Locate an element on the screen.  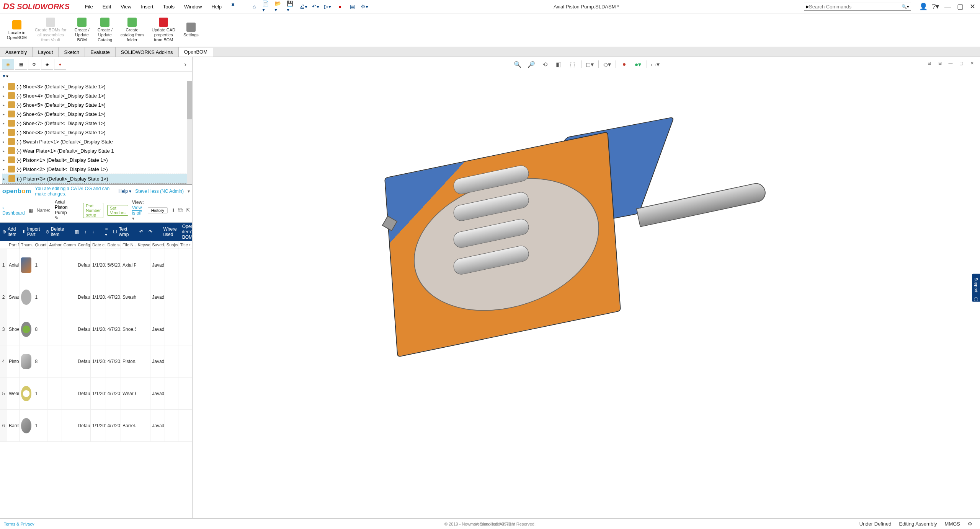
col-subject: Subject▾ is located at coordinates (172, 245).